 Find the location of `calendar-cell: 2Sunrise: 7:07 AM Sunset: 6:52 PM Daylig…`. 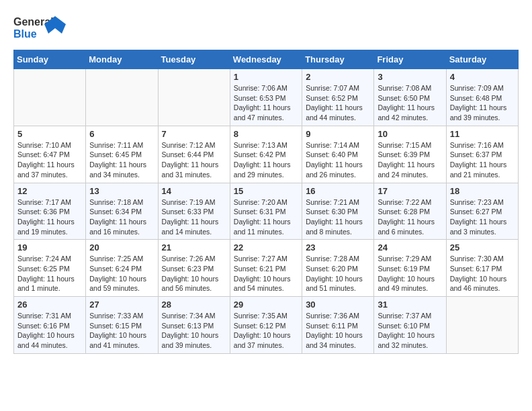

calendar-cell: 2Sunrise: 7:07 AM Sunset: 6:52 PM Daylig… is located at coordinates (339, 98).